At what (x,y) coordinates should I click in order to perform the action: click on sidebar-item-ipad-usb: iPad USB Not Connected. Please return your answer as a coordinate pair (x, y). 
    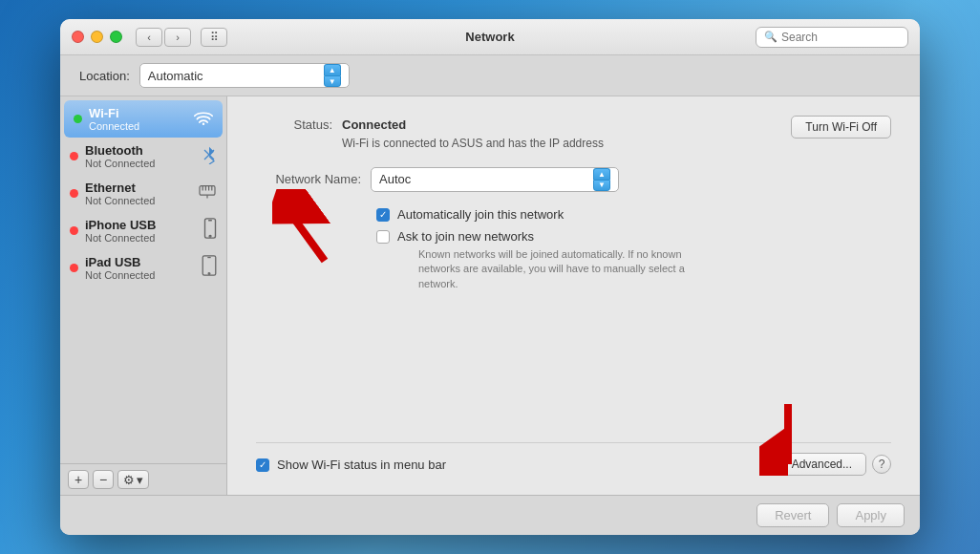
    Looking at the image, I should click on (143, 267).